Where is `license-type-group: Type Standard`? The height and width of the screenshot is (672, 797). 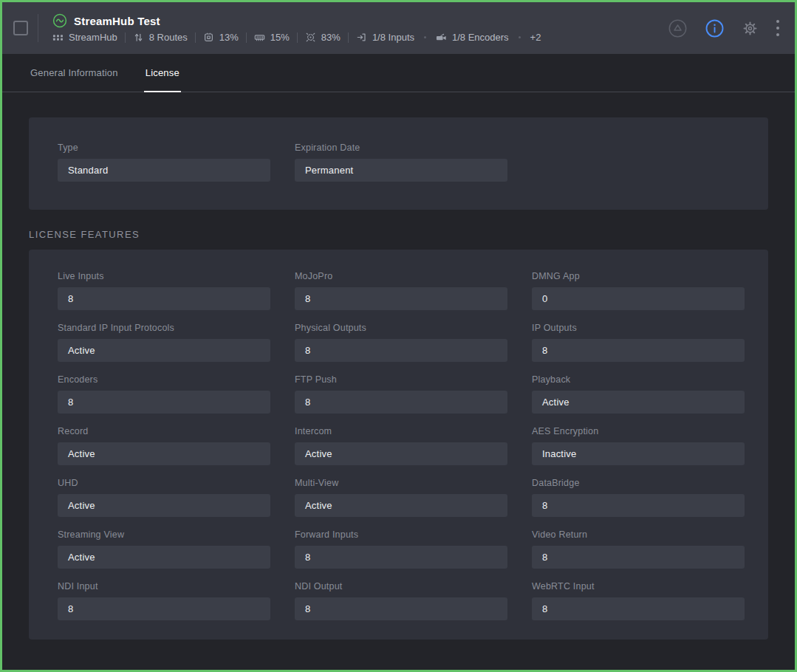 license-type-group: Type Standard is located at coordinates (164, 162).